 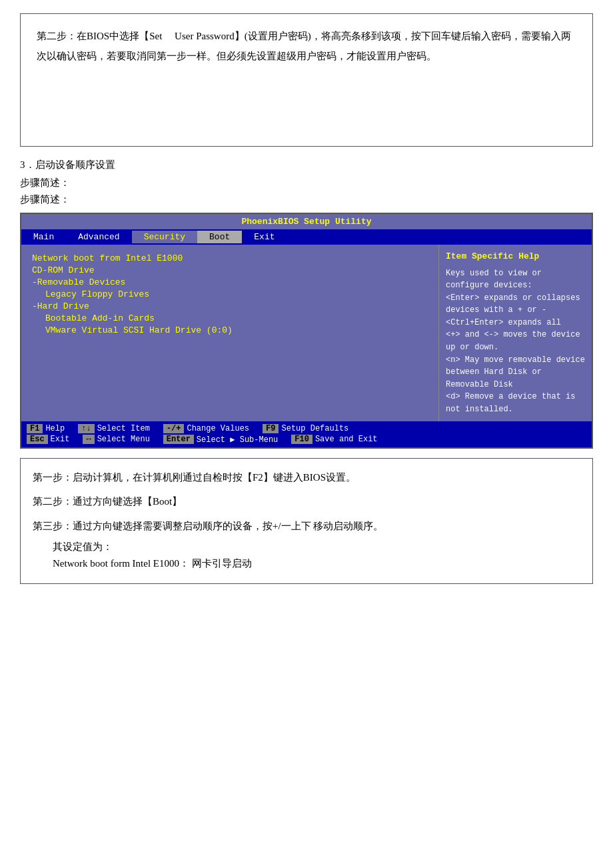 I want to click on bios-footer-updown: ↑↓ Select Item, so click(x=114, y=429).